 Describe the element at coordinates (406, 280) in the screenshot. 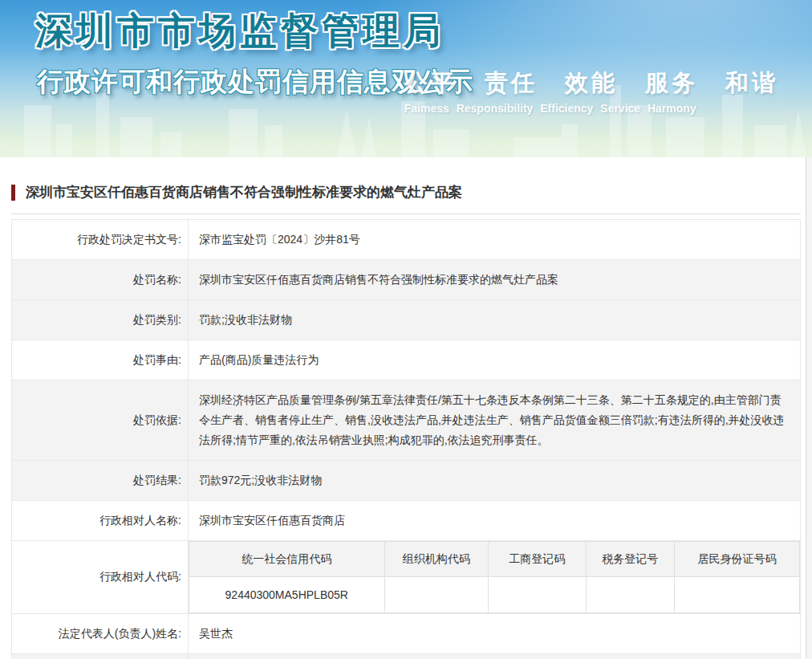

I see `table-row-penalty-name: 处罚名称: 深圳市宝安区仟佰惠百货商店销售不符合强制性标准要求的燃气灶产品案` at that location.